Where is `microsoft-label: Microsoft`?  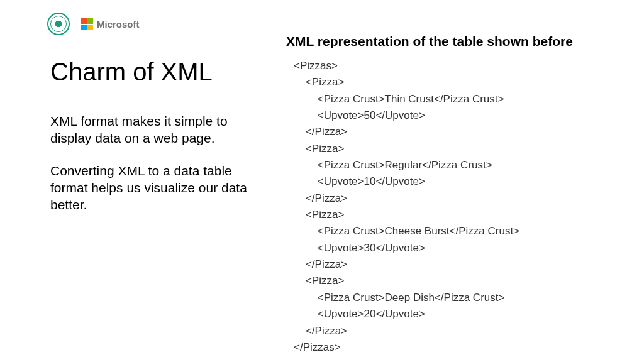 microsoft-label: Microsoft is located at coordinates (118, 24).